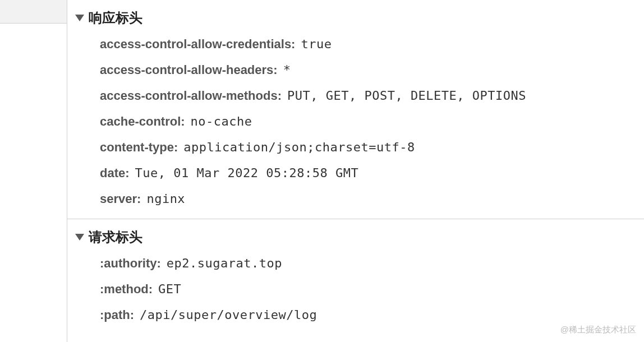  Describe the element at coordinates (247, 173) in the screenshot. I see `header-value: Tue, 01 Mar 2022 05:28:58 GMT` at that location.